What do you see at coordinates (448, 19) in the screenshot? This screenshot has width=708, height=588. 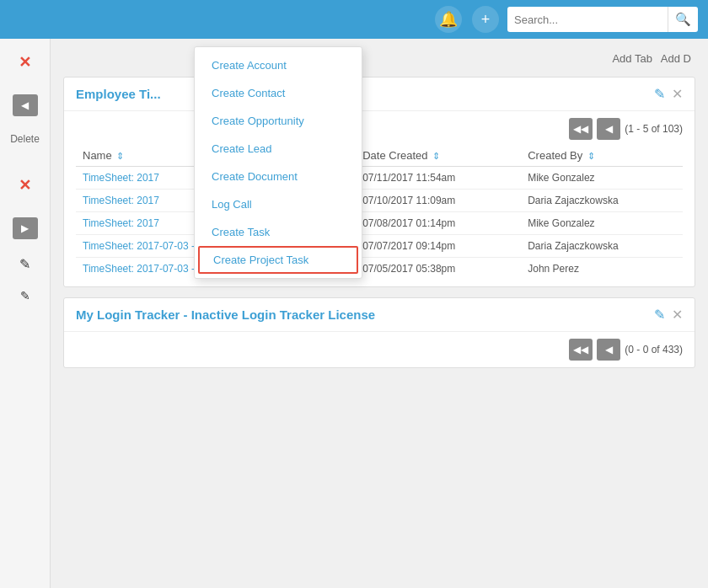 I see `notifications-button: 🔔` at bounding box center [448, 19].